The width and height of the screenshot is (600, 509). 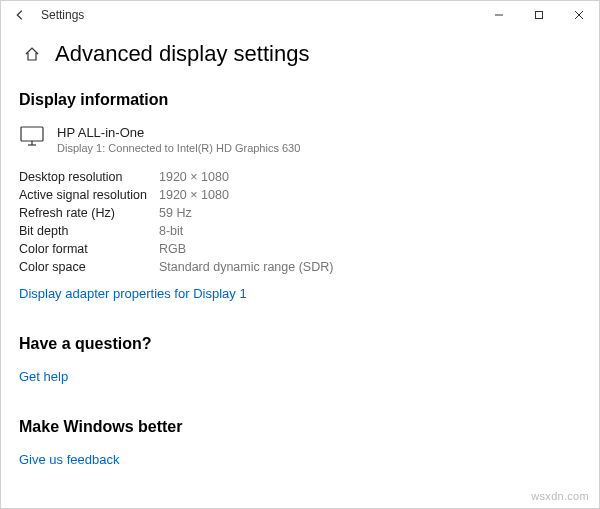 I want to click on spec-refresh-rate: Refresh rate (Hz) 59 Hz, so click(x=300, y=213).